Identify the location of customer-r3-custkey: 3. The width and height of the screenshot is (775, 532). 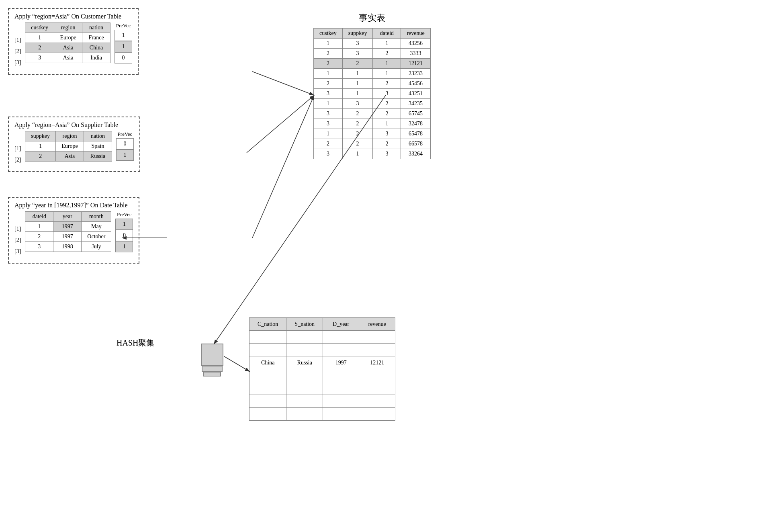
(40, 58).